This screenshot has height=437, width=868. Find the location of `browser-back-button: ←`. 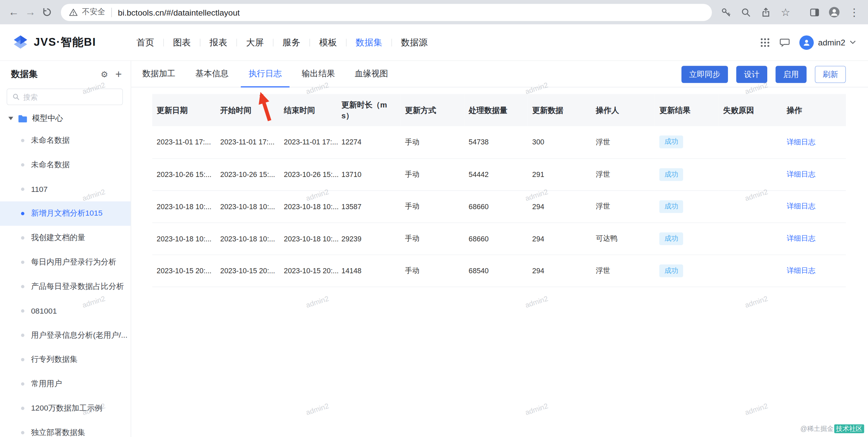

browser-back-button: ← is located at coordinates (14, 12).